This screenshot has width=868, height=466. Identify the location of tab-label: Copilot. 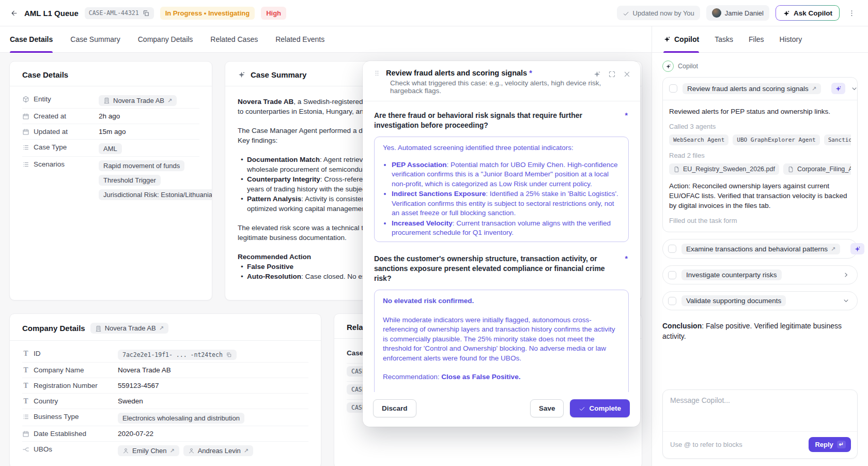
(687, 39).